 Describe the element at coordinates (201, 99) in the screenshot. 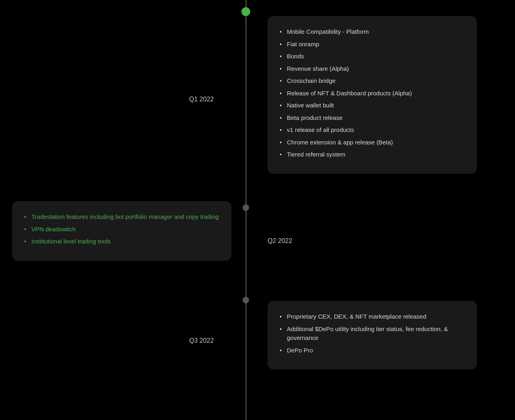

I see `q1-label: Q1 2022` at that location.